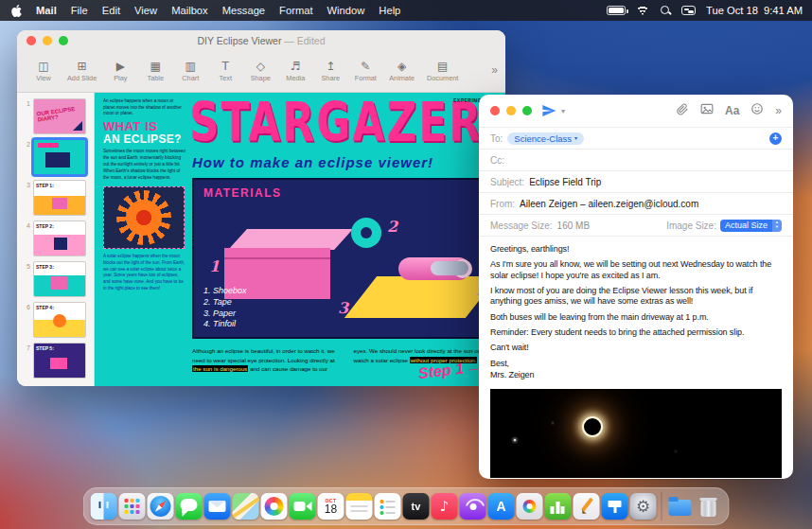 This screenshot has height=529, width=812. What do you see at coordinates (757, 111) in the screenshot?
I see `emoji-icon` at bounding box center [757, 111].